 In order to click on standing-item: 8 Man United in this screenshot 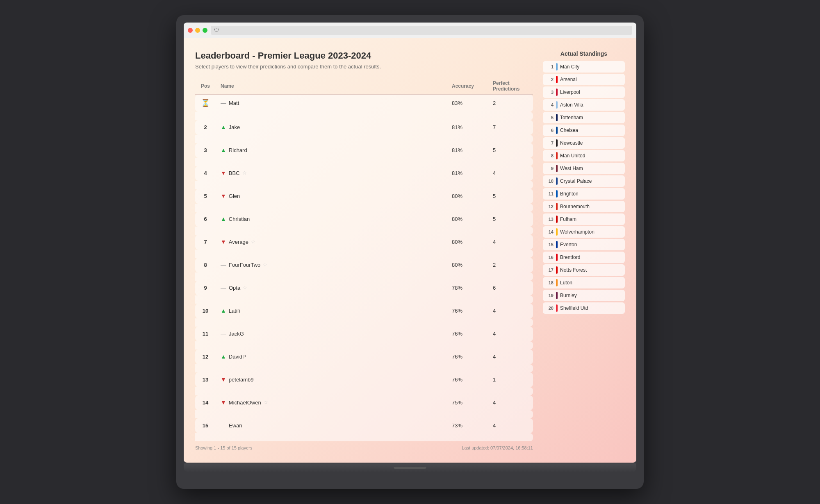, I will do `click(584, 156)`.